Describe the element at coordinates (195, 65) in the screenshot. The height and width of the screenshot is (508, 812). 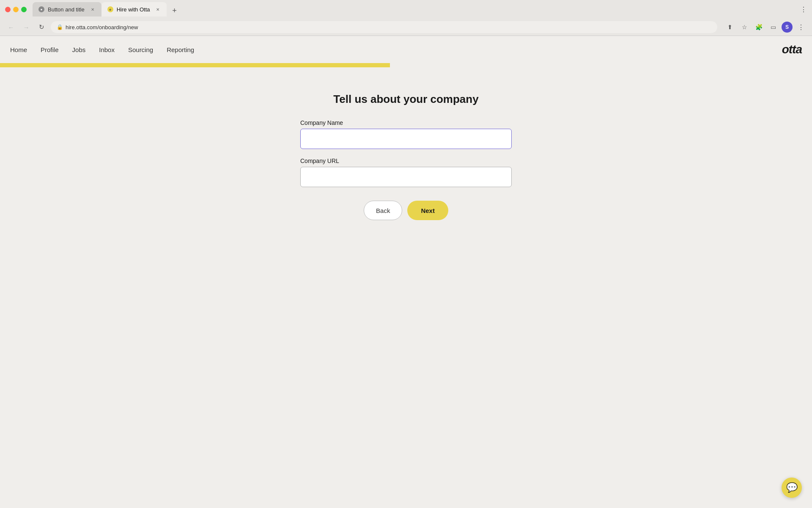
I see `progress-bar` at that location.